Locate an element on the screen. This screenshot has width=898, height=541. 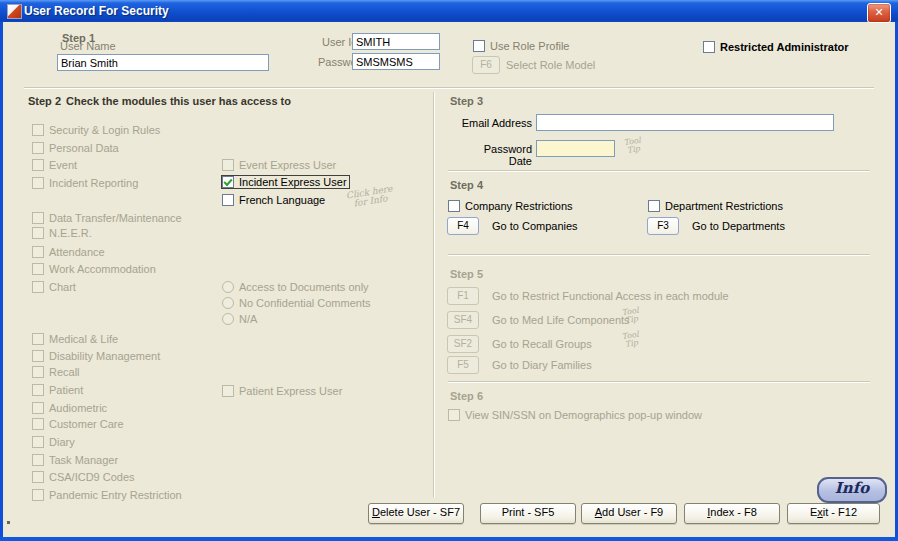
module-row: Incident Reporting is located at coordinates (85, 183).